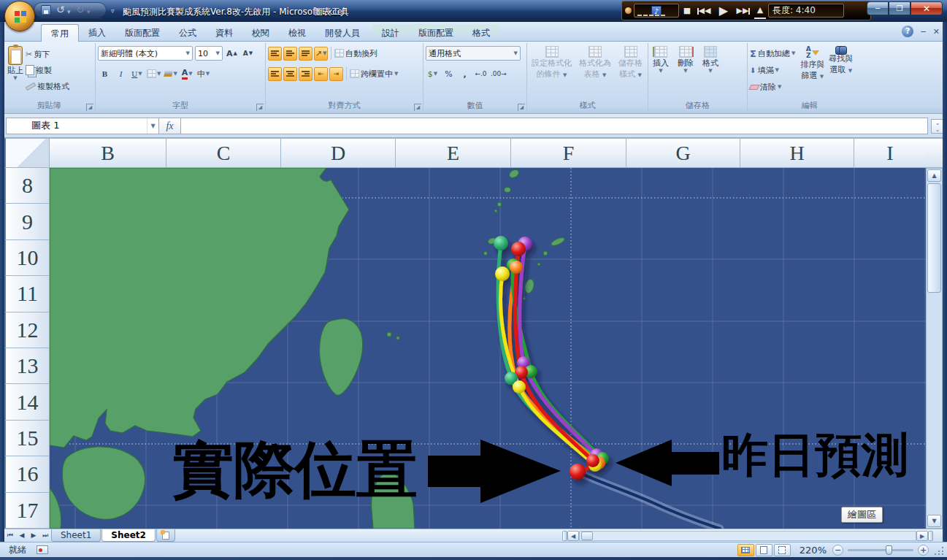  Describe the element at coordinates (889, 551) in the screenshot. I see `zoom-slider-thumb` at that location.